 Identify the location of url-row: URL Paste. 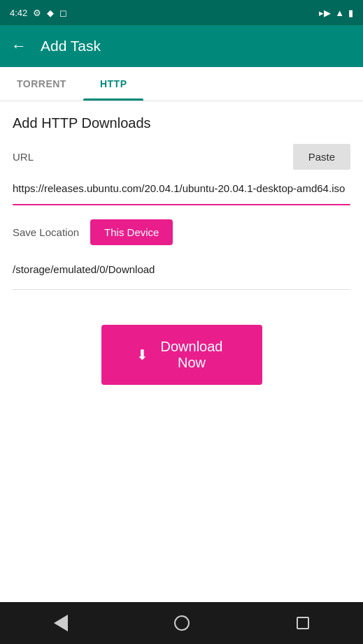
(182, 156).